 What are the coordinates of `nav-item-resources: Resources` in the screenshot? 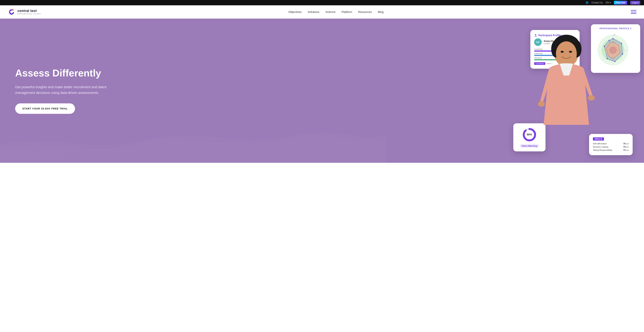 It's located at (365, 12).